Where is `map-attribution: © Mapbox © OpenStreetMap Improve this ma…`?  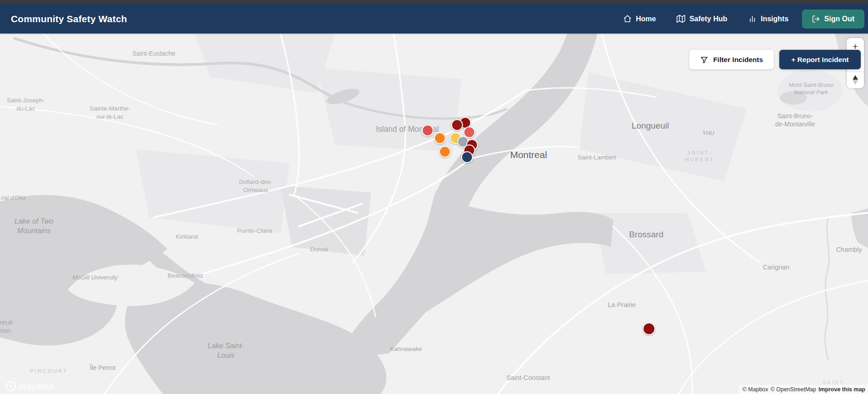
map-attribution: © Mapbox © OpenStreetMap Improve this ma… is located at coordinates (803, 389).